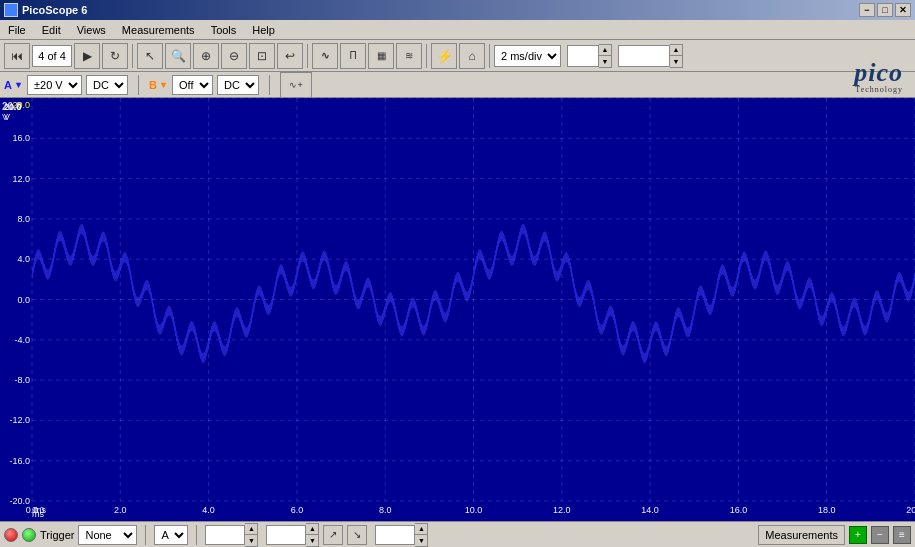  I want to click on math-button: ∿+, so click(296, 85).